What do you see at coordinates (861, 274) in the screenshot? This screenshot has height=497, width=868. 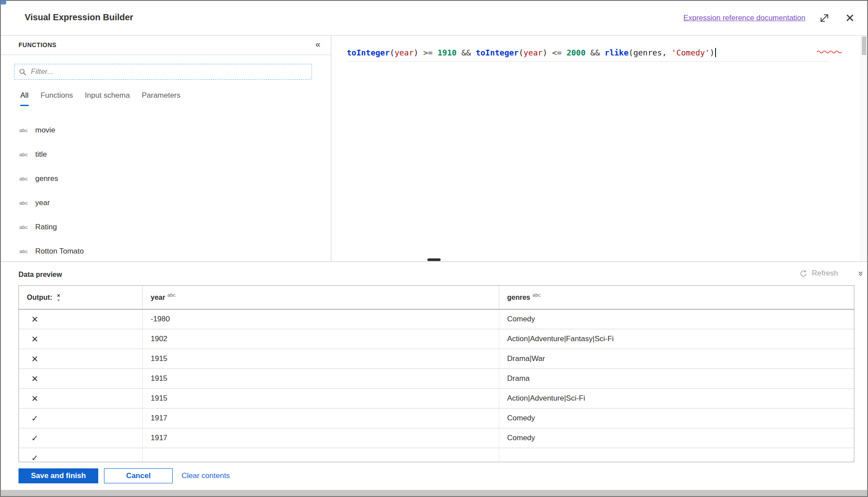 I see `chevron-double-down-icon: »` at bounding box center [861, 274].